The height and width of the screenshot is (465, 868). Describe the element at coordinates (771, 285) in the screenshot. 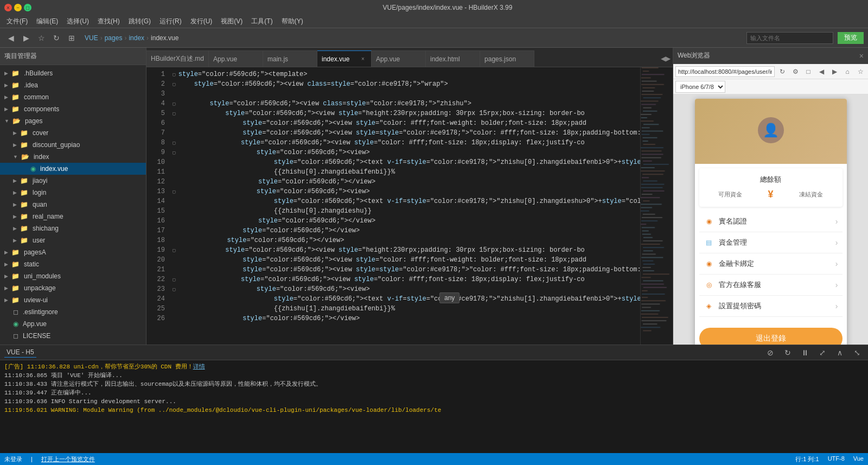

I see `phone-menu-item-3: ◎ 官方在線客服 ›` at that location.